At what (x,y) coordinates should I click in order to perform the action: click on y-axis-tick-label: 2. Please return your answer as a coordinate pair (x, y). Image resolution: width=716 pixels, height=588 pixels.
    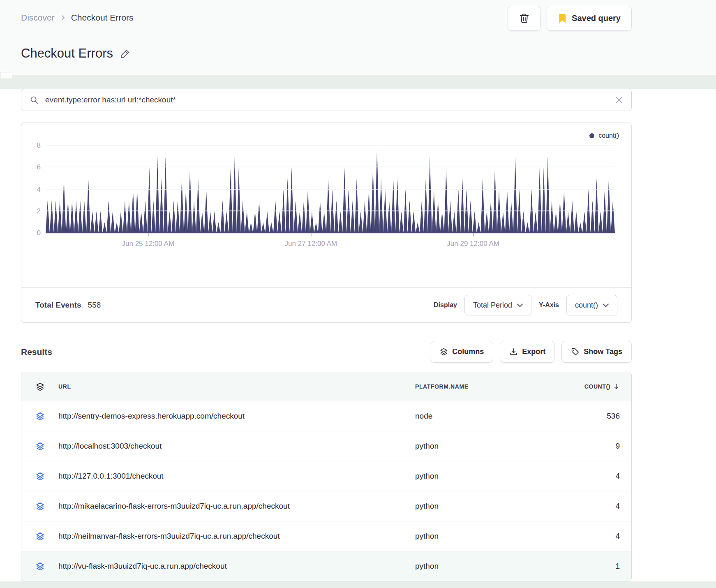
    Looking at the image, I should click on (32, 211).